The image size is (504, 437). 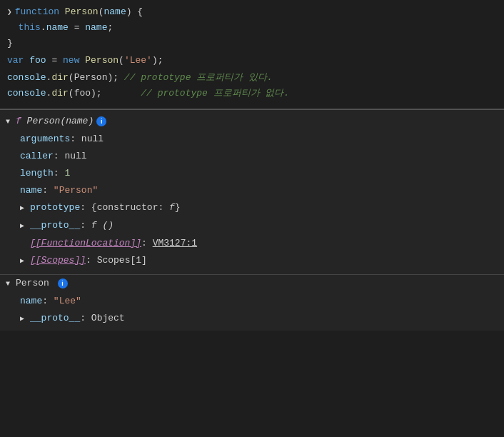 I want to click on section2-header: Person i, so click(x=252, y=284).